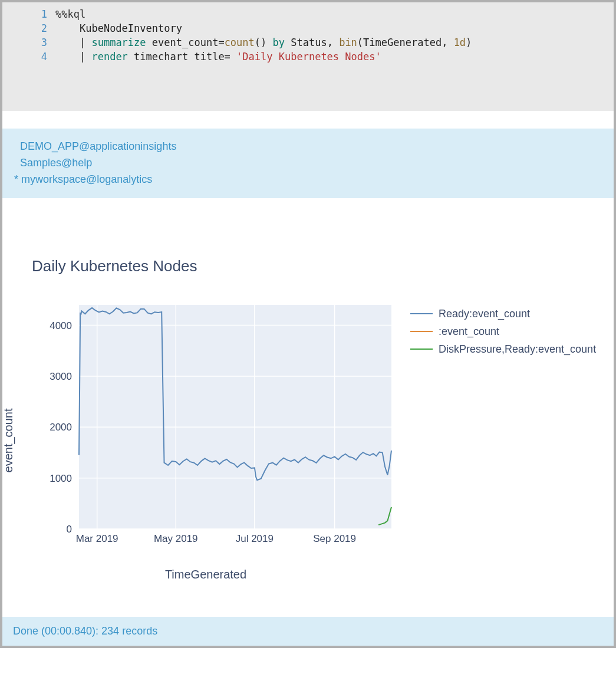  I want to click on svg-text: Mar 2019, so click(97, 539).